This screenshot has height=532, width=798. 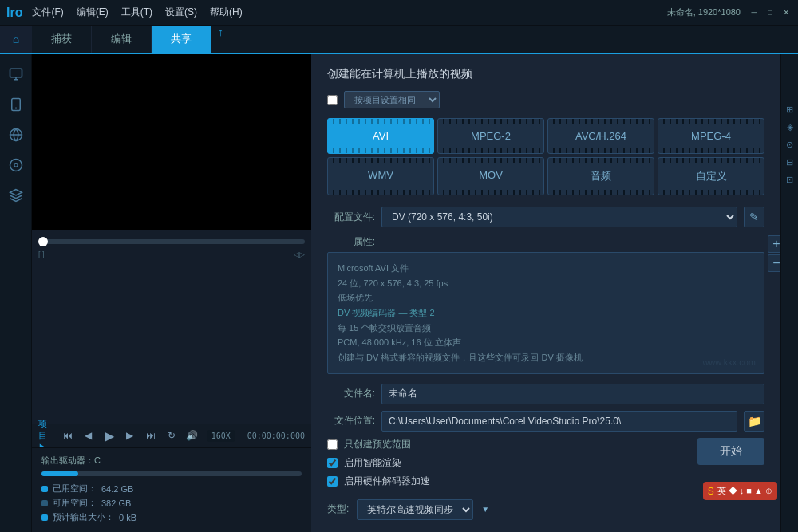 What do you see at coordinates (151, 435) in the screenshot?
I see `next-frame-button: ⏭` at bounding box center [151, 435].